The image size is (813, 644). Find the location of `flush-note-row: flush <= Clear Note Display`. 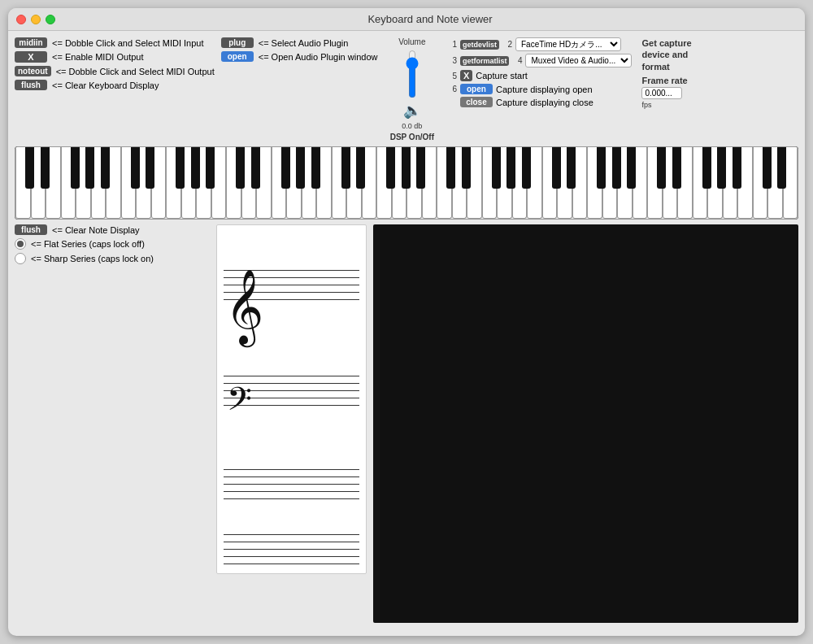

flush-note-row: flush <= Clear Note Display is located at coordinates (112, 229).